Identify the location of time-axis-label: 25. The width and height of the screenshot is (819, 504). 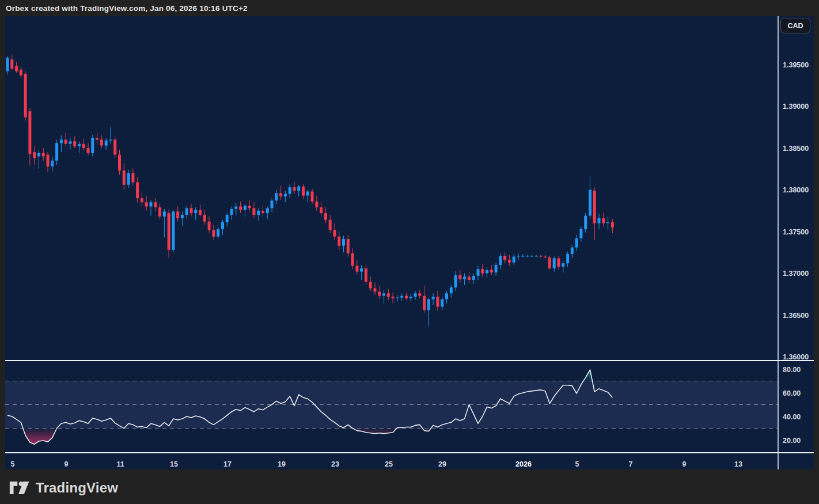
(389, 464).